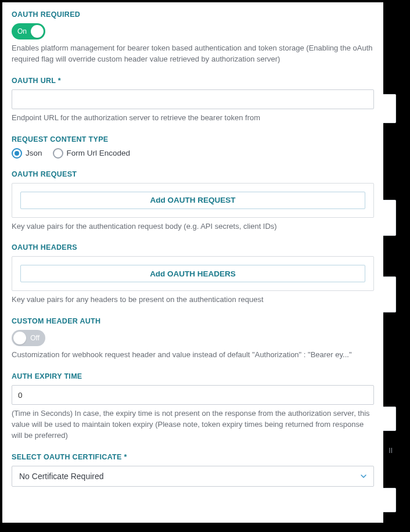 The width and height of the screenshot is (410, 532). What do you see at coordinates (35, 338) in the screenshot?
I see `toggle-state-text: Off` at bounding box center [35, 338].